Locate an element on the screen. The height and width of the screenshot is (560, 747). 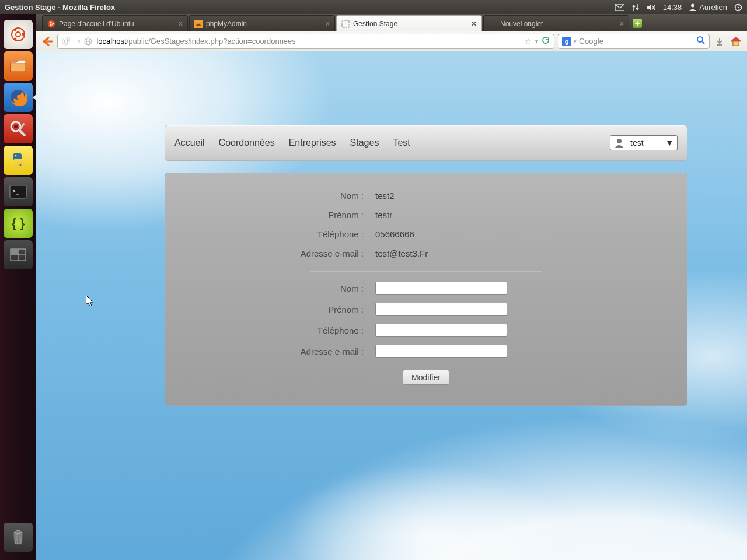
back-button is located at coordinates (47, 41).